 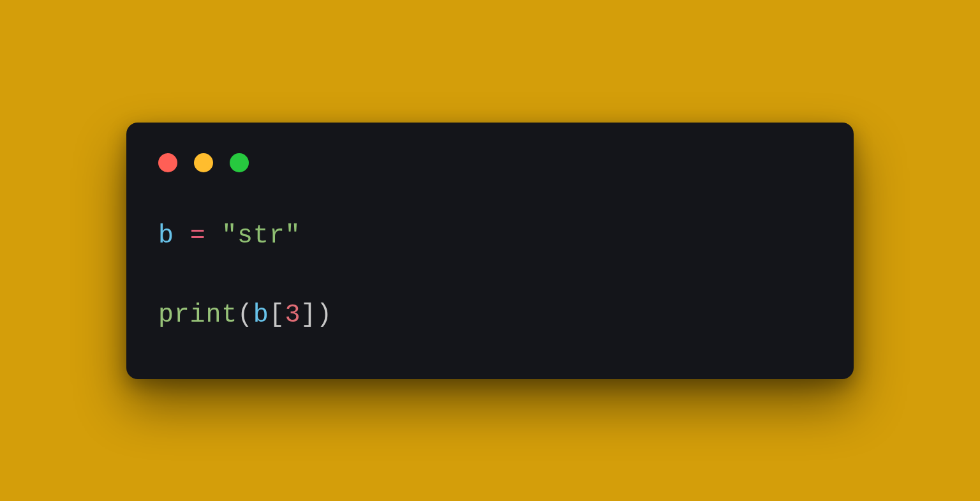 I want to click on token-bracket: [, so click(x=277, y=315).